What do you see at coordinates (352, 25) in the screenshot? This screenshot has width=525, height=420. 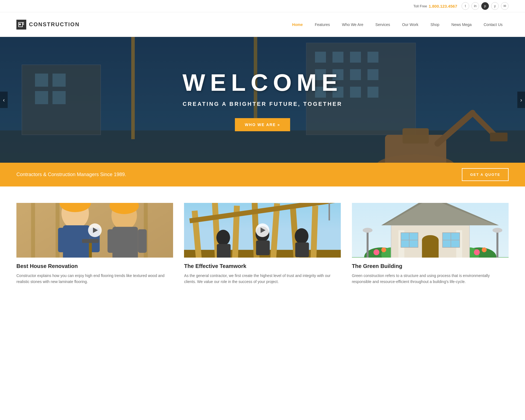 I see `nav-who-we-are: Who We Are` at bounding box center [352, 25].